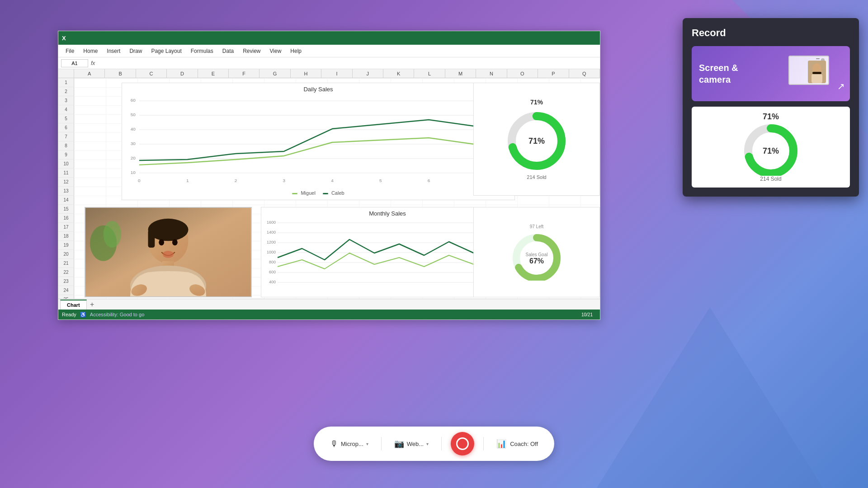 Image resolution: width=868 pixels, height=488 pixels. Describe the element at coordinates (66, 182) in the screenshot. I see `row-12: 12` at that location.